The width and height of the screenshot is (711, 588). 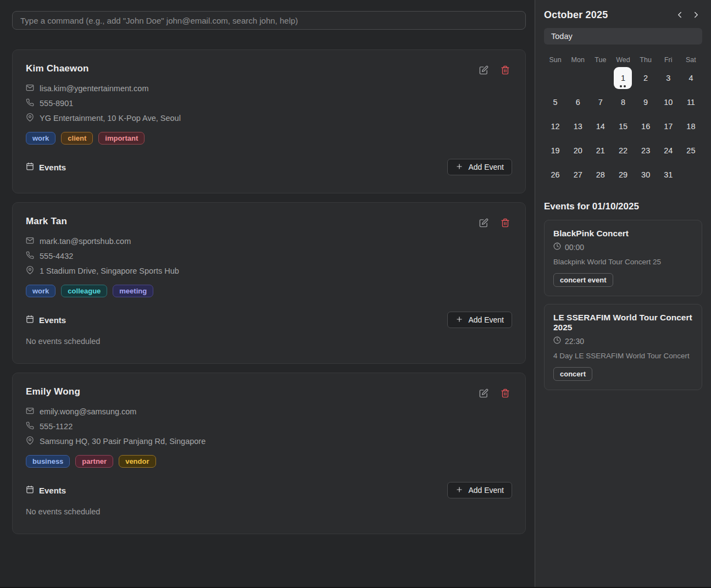 I want to click on calendar-prev-button, so click(x=680, y=15).